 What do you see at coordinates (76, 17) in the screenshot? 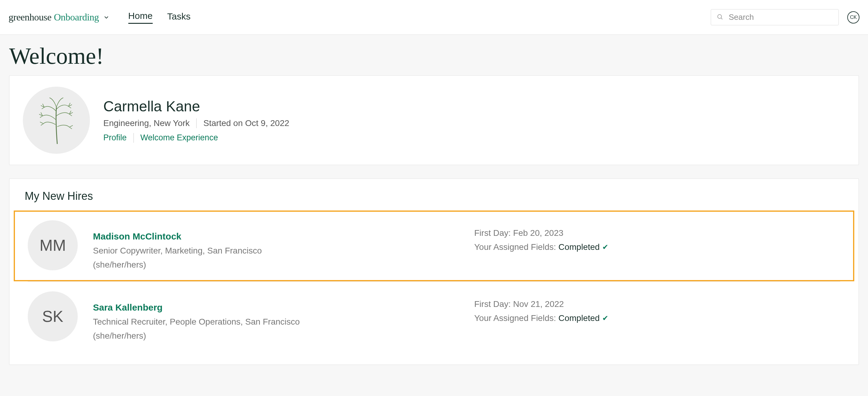
I see `brand-secondary: Onboarding` at bounding box center [76, 17].